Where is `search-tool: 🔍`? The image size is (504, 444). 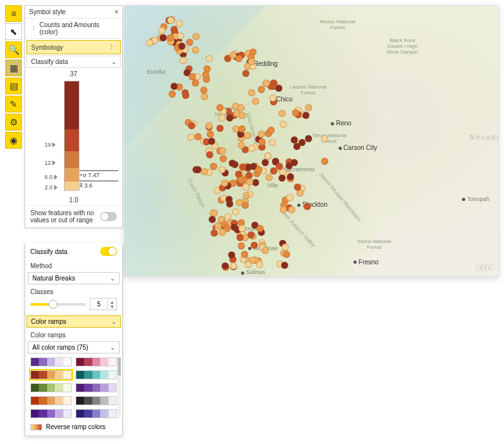 search-tool: 🔍 is located at coordinates (14, 50).